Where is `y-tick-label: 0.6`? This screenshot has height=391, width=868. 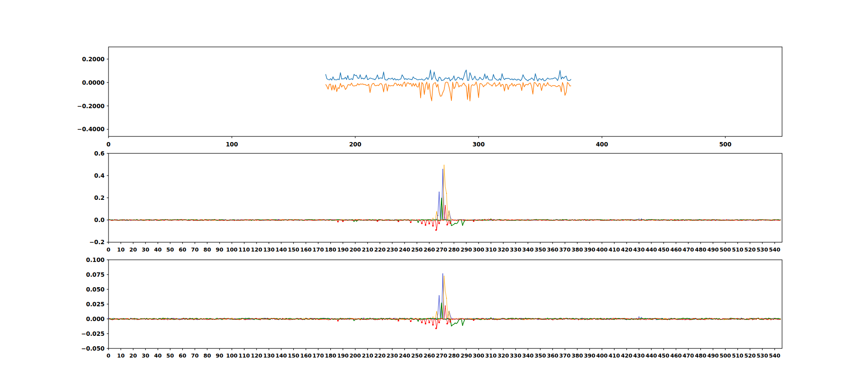 y-tick-label: 0.6 is located at coordinates (99, 153).